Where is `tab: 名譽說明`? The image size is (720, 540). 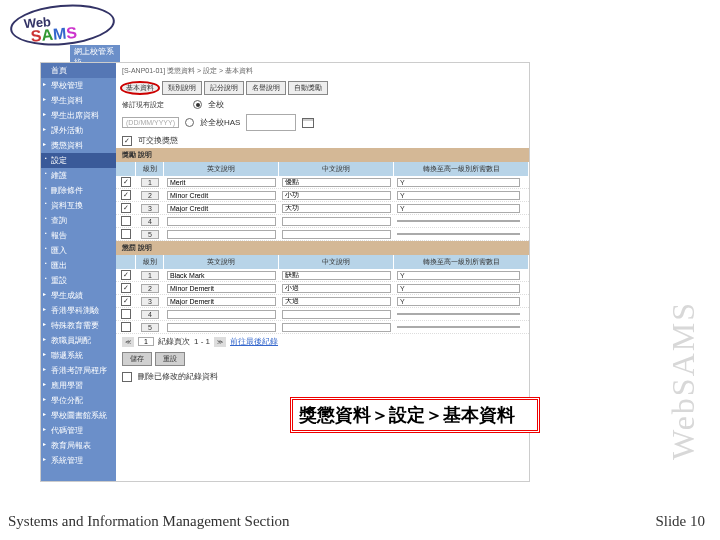 tab: 名譽說明 is located at coordinates (266, 88).